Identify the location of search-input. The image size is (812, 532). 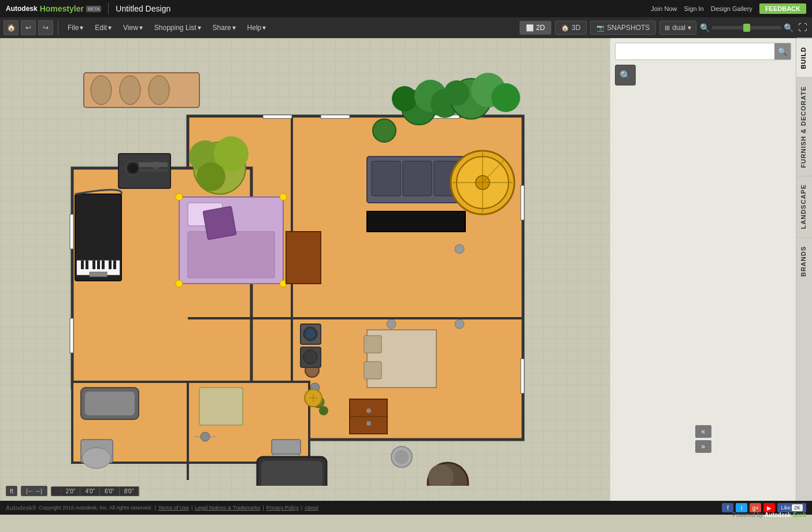
(695, 51).